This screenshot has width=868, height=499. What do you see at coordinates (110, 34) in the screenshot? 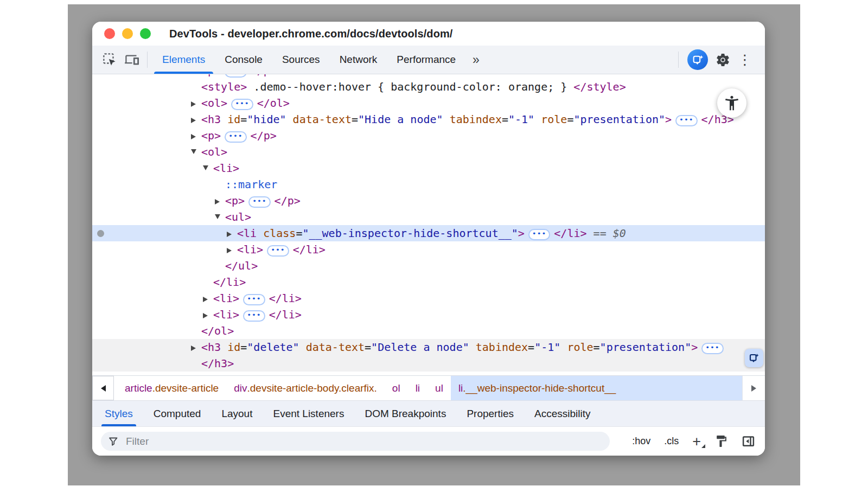
I see `close-window-button` at bounding box center [110, 34].